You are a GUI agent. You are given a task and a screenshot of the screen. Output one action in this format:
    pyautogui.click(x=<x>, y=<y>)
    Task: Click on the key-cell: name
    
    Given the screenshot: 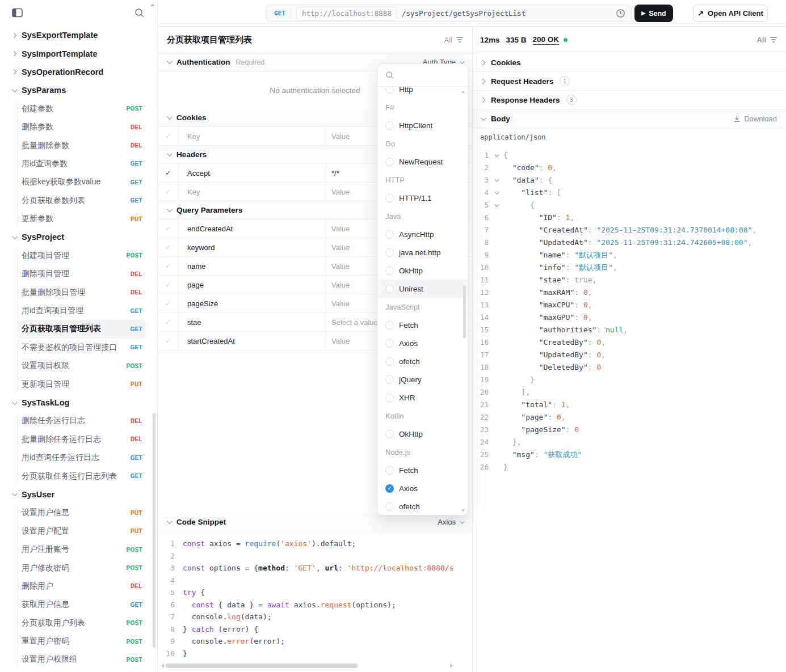 What is the action you would take?
    pyautogui.click(x=253, y=266)
    